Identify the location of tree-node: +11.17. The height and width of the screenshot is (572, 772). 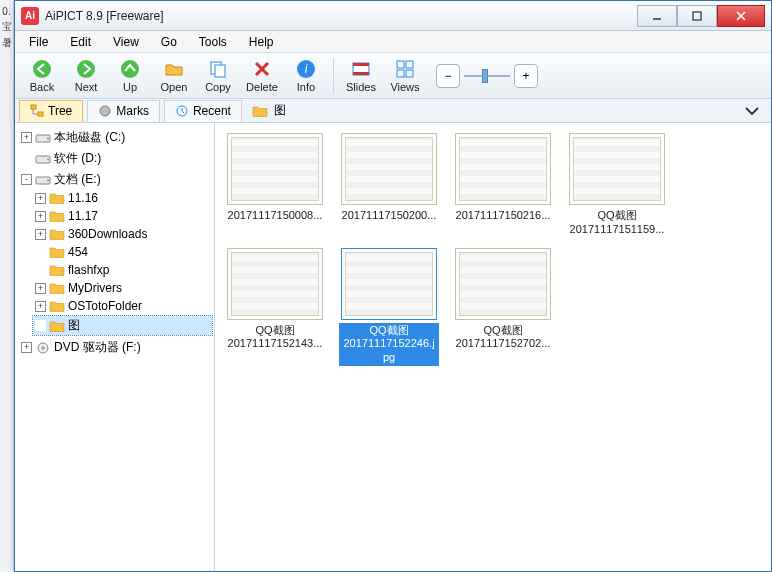
(122, 216).